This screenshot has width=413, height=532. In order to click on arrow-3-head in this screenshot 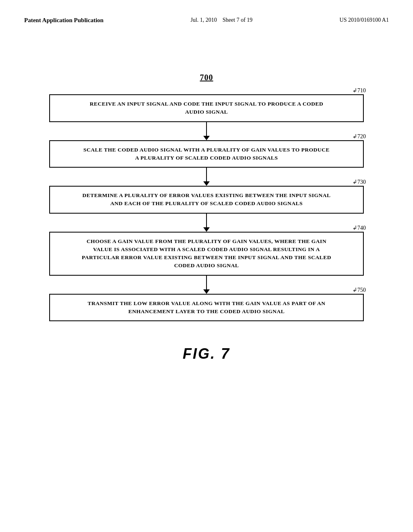, I will do `click(206, 230)`.